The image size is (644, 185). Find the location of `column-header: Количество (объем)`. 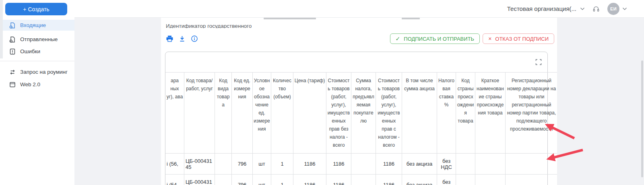

column-header: Количество (объем) is located at coordinates (283, 113).